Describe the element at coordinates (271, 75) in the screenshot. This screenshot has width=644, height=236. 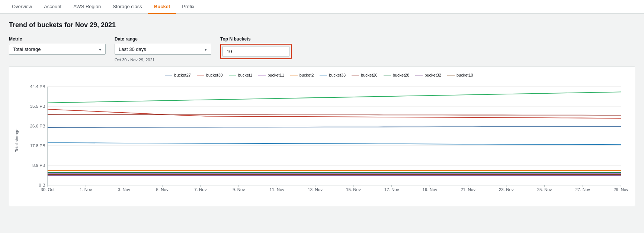
I see `legend-item-bucket11: bucket11` at that location.